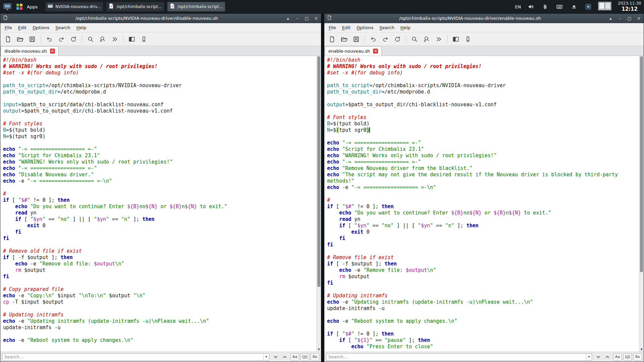  What do you see at coordinates (630, 7) in the screenshot?
I see `clock: 2023-11-30 12:12` at bounding box center [630, 7].